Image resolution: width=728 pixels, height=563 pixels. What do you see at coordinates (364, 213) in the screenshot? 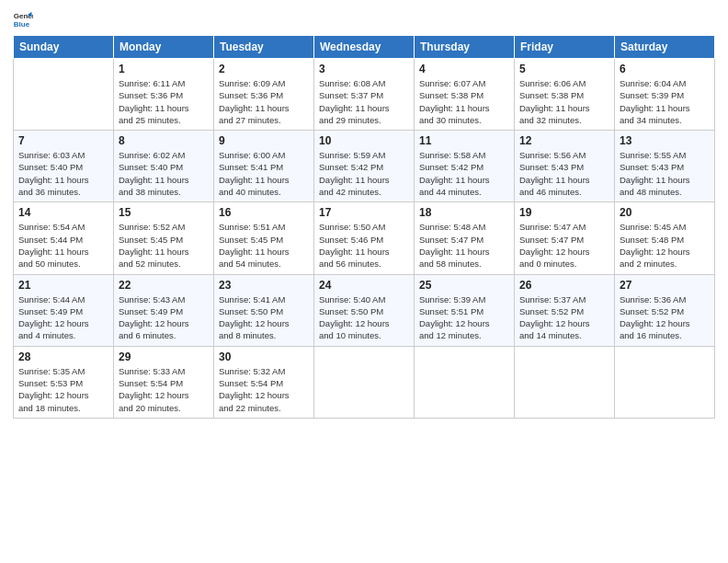
I see `day-number: 17` at bounding box center [364, 213].